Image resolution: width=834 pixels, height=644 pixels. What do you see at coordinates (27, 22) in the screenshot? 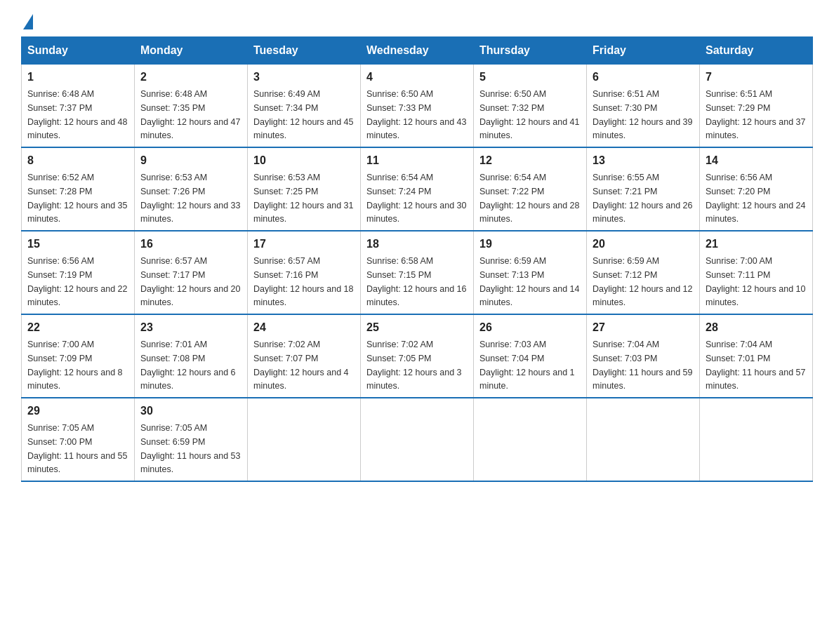
I see `logo` at bounding box center [27, 22].